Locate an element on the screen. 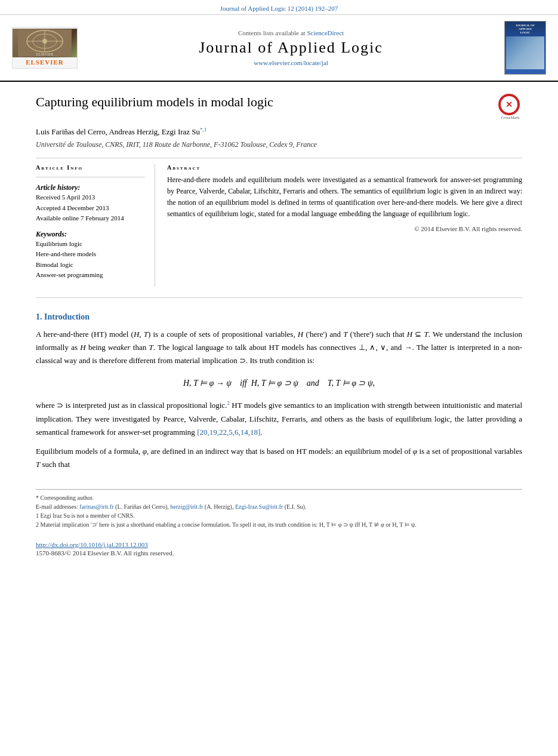 The width and height of the screenshot is (558, 756). keyword-1: Equilibrium logic is located at coordinates (91, 244).